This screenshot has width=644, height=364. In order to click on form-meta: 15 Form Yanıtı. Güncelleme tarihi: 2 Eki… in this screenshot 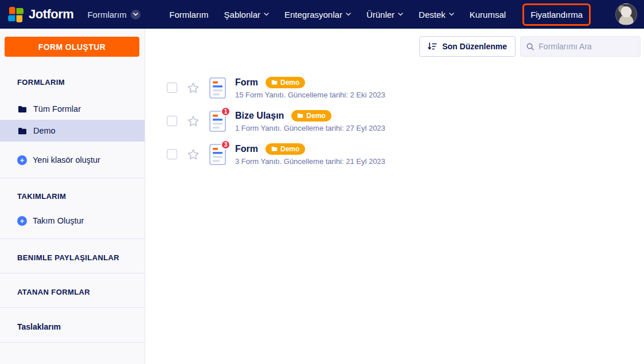, I will do `click(310, 95)`.